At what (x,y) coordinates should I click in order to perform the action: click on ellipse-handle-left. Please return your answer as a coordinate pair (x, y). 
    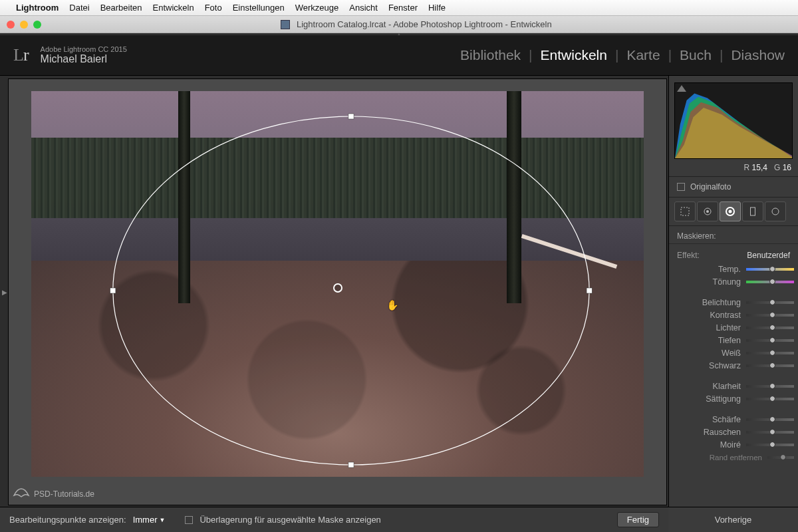
    Looking at the image, I should click on (113, 291).